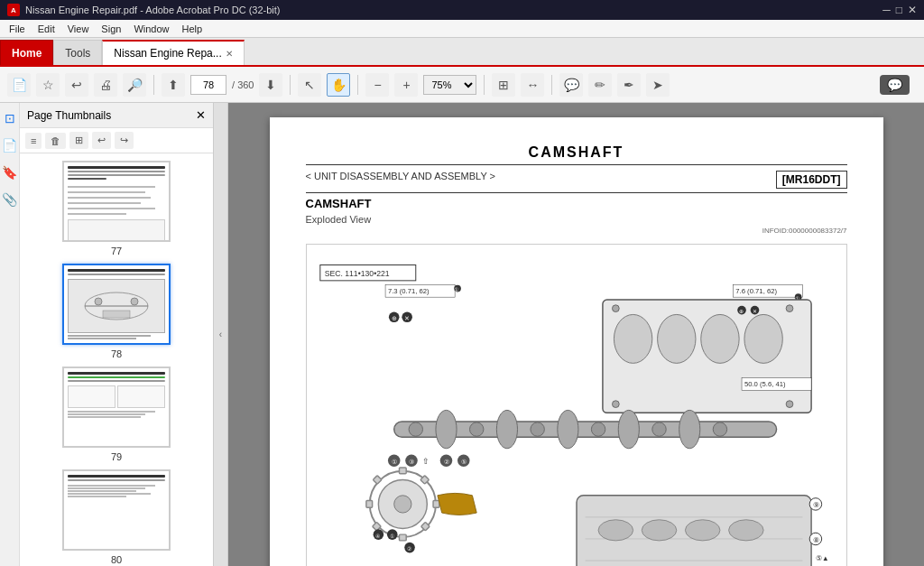 This screenshot has height=566, width=924. I want to click on svg-text: ⑨, so click(816, 506).